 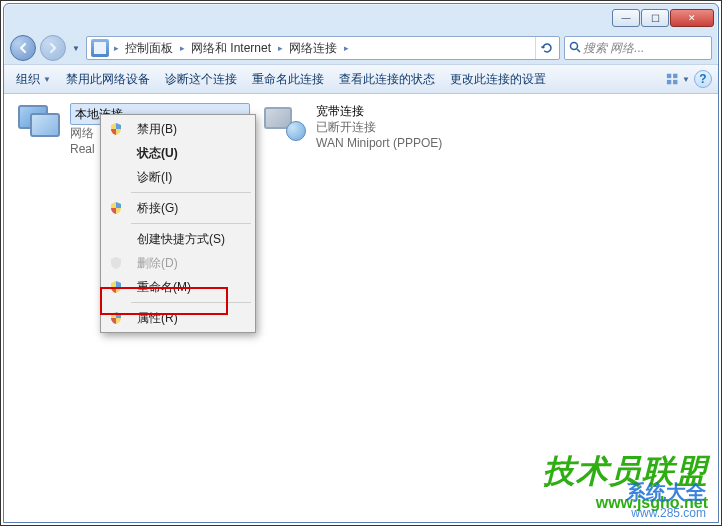 I want to click on rename-button: 重命名此连接, so click(x=290, y=80).